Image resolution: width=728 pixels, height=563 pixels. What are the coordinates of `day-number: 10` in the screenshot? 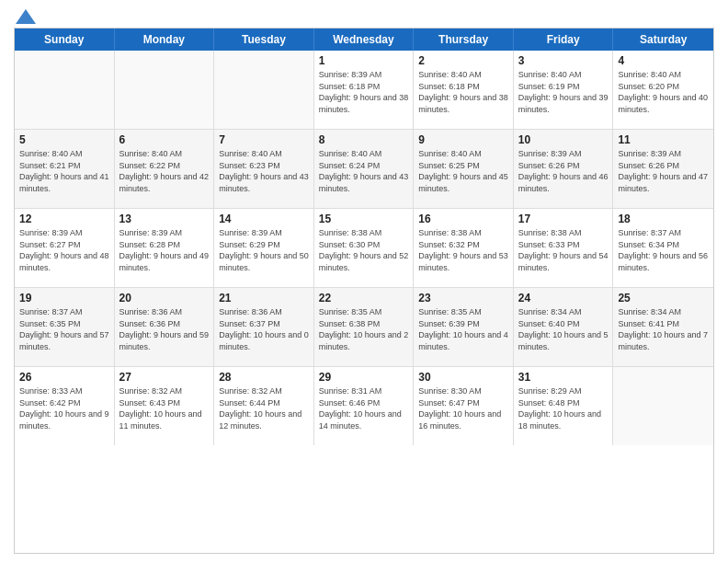 It's located at (563, 140).